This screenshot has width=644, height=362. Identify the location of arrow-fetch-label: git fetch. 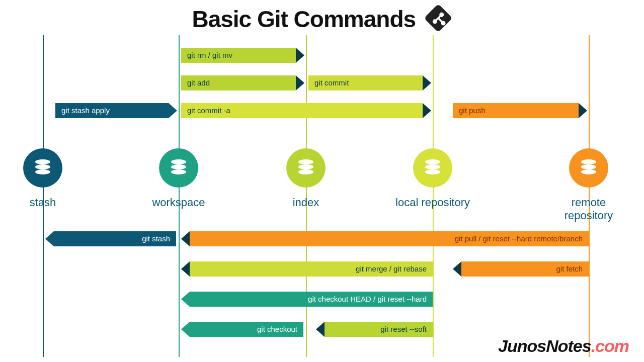
(570, 268).